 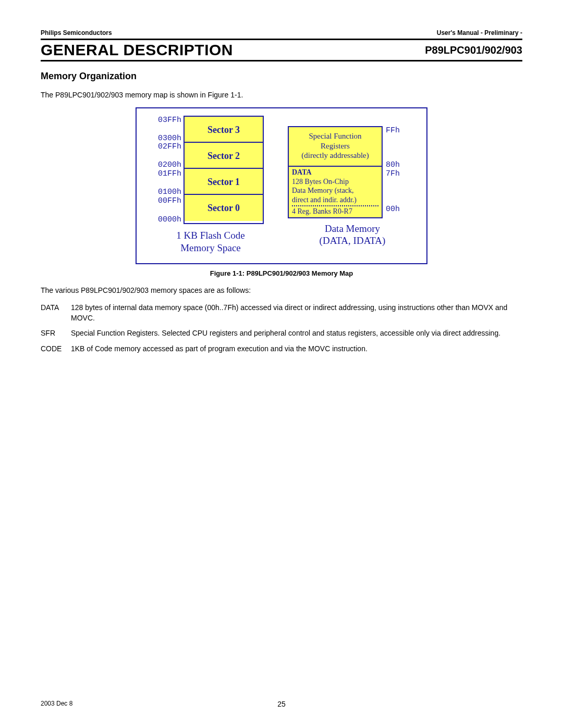 I want to click on title-bar: GENERAL DESCRIPTION P89LPC901/902/903, so click(x=282, y=50).